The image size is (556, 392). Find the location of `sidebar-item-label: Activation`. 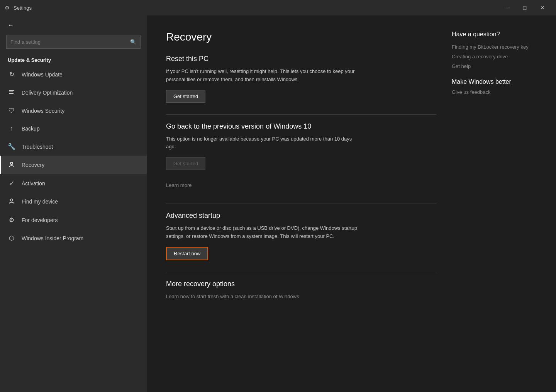

sidebar-item-label: Activation is located at coordinates (33, 183).